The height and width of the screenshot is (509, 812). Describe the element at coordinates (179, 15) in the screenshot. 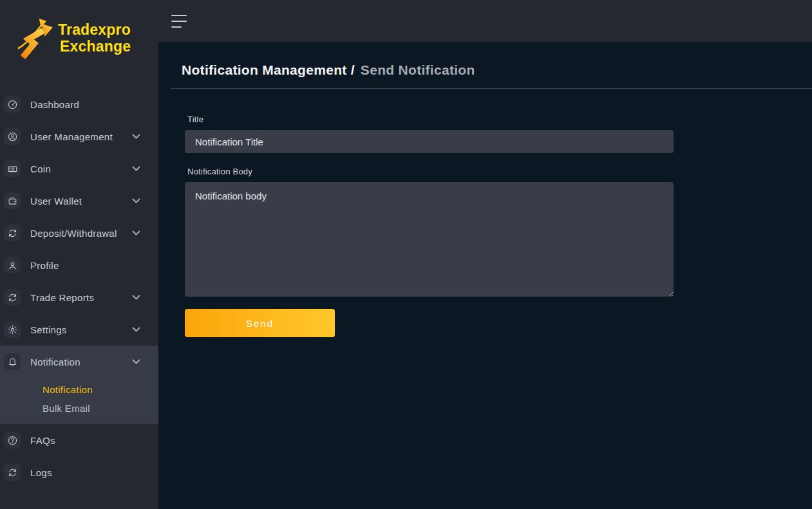

I see `hamburger-icon` at that location.